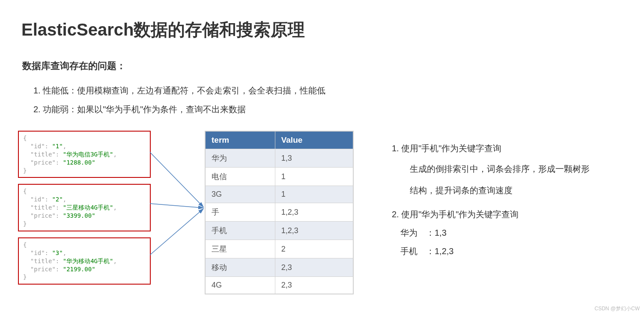 The width and height of the screenshot is (644, 315). What do you see at coordinates (279, 267) in the screenshot?
I see `table-row: 移动2,3` at bounding box center [279, 267].